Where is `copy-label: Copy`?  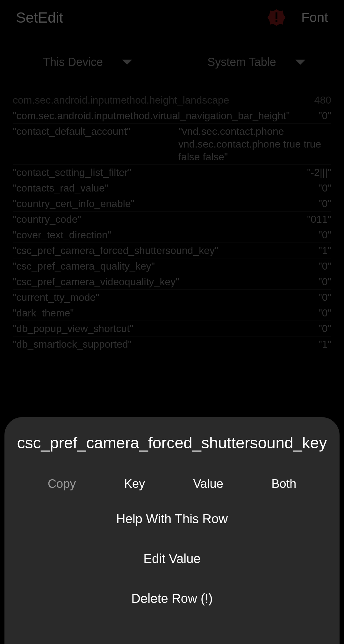
copy-label: Copy is located at coordinates (62, 484).